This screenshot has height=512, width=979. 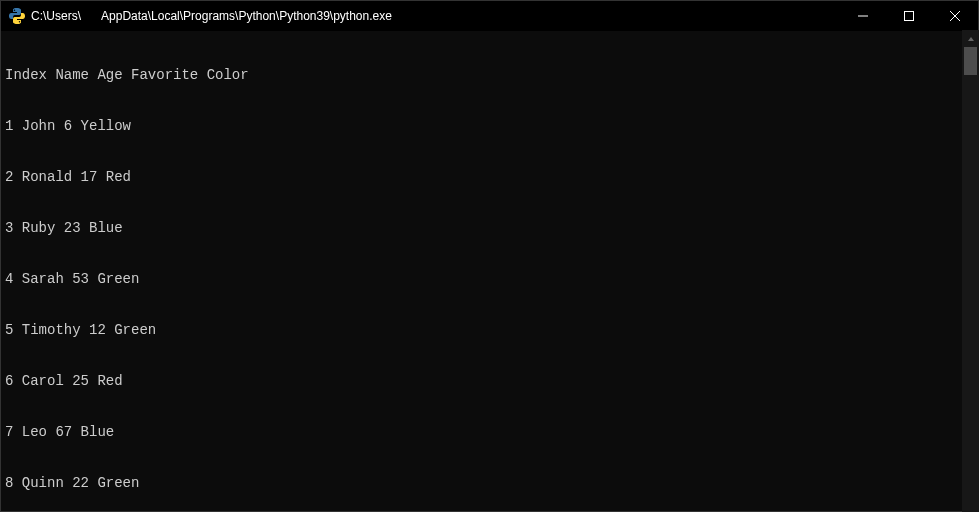 What do you see at coordinates (490, 432) in the screenshot?
I see `output-row: 7 Leo 67 Blue` at bounding box center [490, 432].